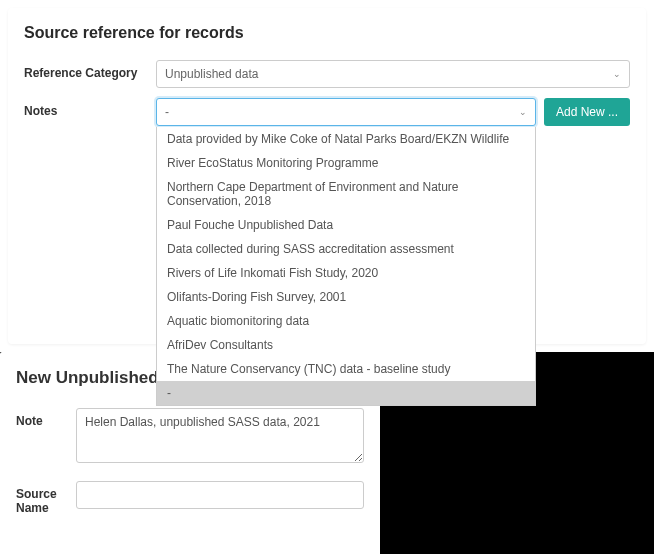 The width and height of the screenshot is (654, 554). What do you see at coordinates (587, 112) in the screenshot?
I see `add-new-button: Add New ...` at bounding box center [587, 112].